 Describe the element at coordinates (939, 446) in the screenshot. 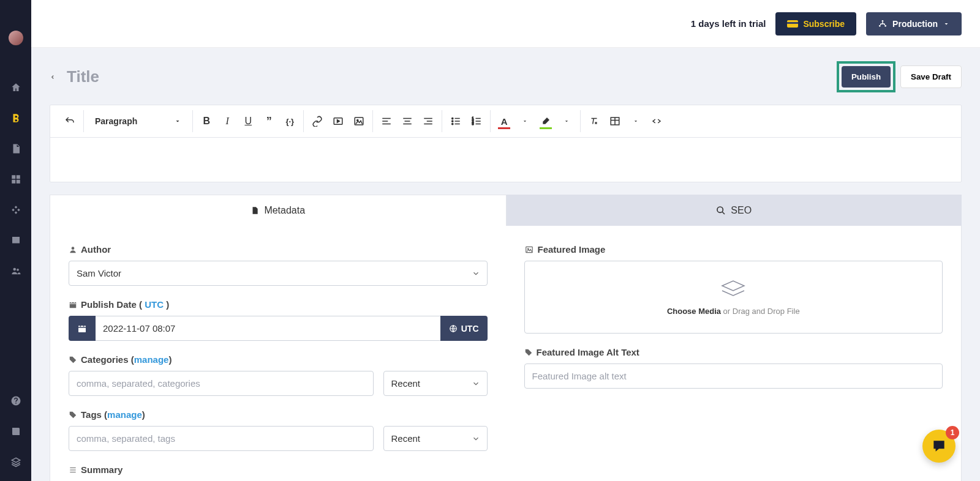

I see `chat-icon` at that location.